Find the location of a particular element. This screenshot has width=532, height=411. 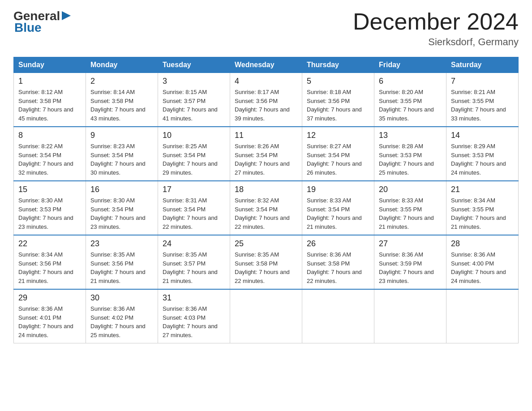

day-number: 12 is located at coordinates (338, 135).